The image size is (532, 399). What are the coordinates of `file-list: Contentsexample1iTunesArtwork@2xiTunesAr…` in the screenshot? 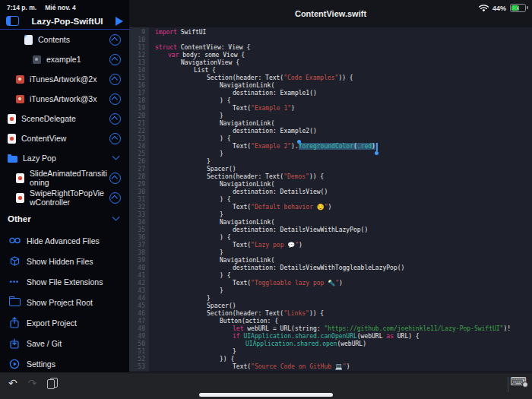 It's located at (65, 119).